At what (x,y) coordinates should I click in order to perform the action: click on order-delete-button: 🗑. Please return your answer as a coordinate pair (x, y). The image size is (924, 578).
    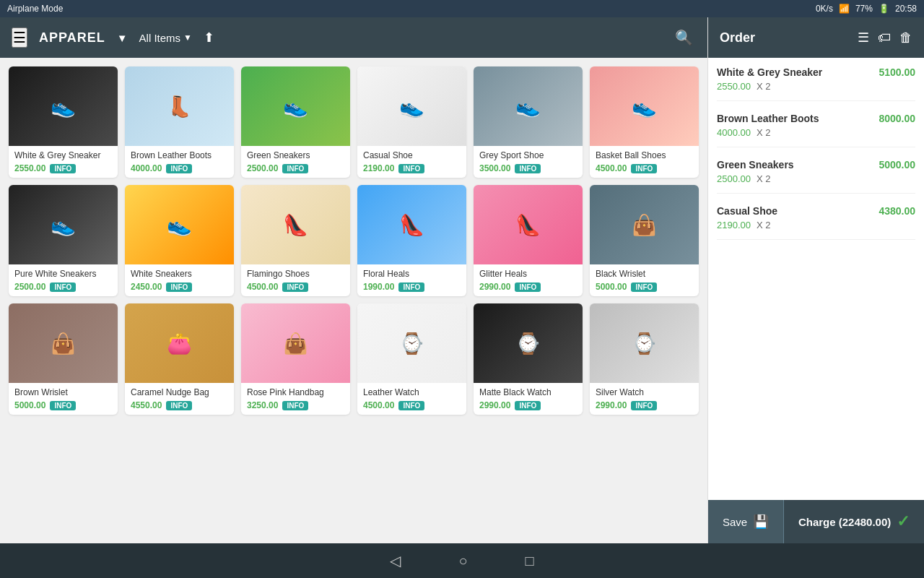
    Looking at the image, I should click on (906, 38).